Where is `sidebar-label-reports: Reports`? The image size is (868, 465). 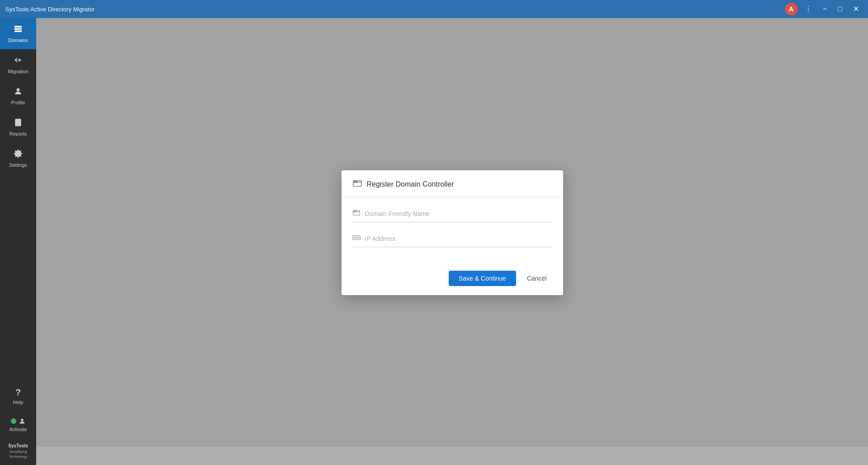 sidebar-label-reports: Reports is located at coordinates (18, 134).